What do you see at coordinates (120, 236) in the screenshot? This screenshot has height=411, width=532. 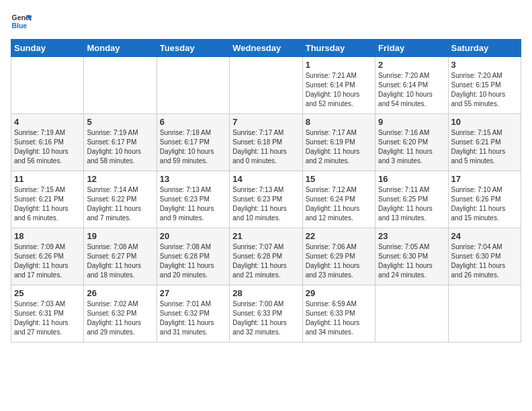 I see `day-number: 19` at bounding box center [120, 236].